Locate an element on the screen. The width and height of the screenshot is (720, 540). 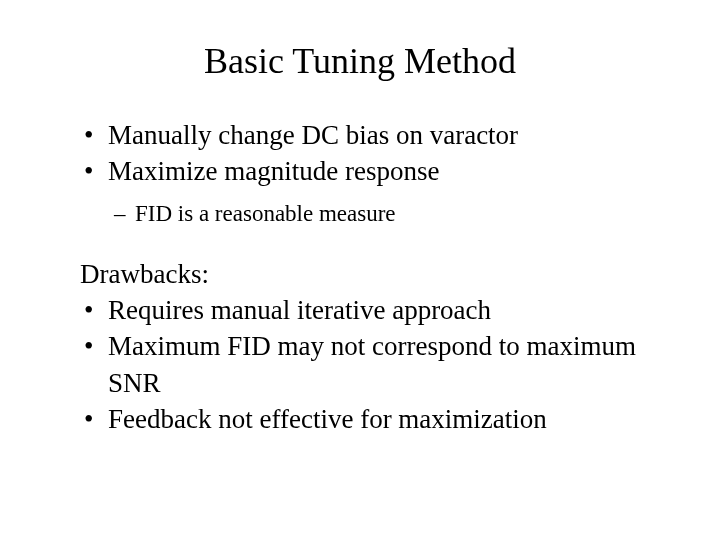
bullet-item: Requires manual iterative approach is located at coordinates (360, 310).